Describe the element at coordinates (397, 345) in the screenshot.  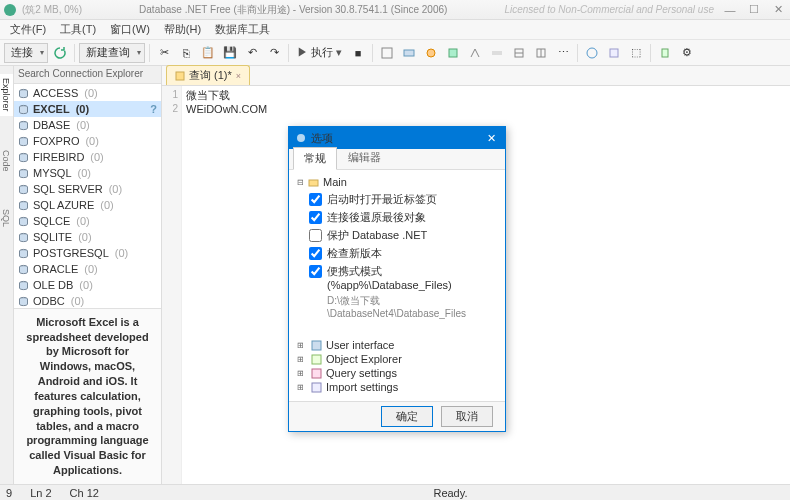
I see `section-ui: ⊞User interface` at that location.